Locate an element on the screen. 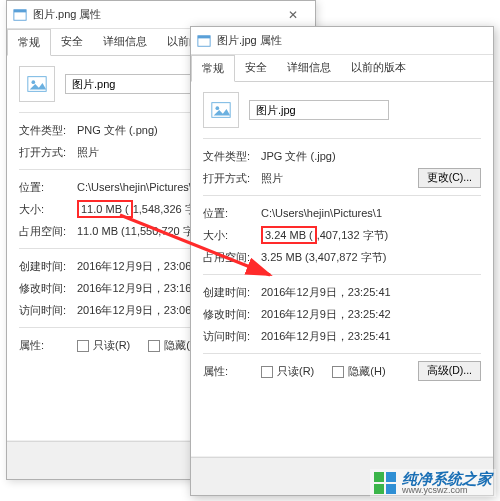  tab-strip: 常规 安全 详细信息 以前的版本 is located at coordinates (342, 68).